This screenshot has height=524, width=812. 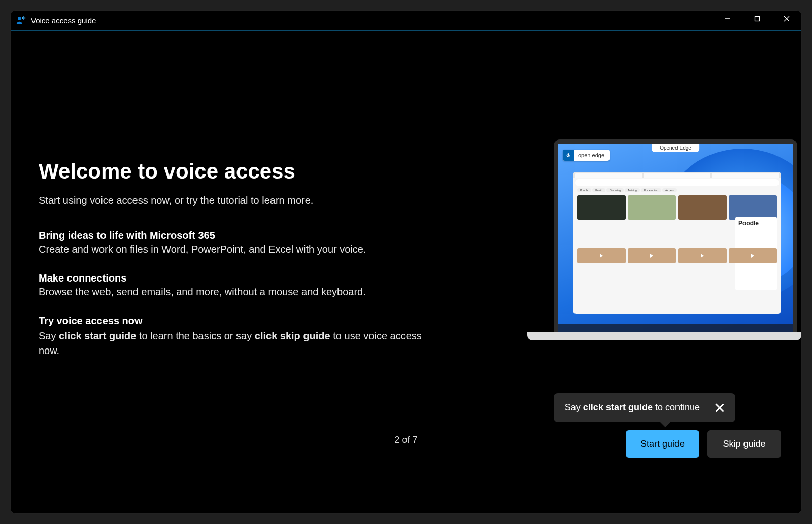 What do you see at coordinates (21, 21) in the screenshot?
I see `voice-access-icon` at bounding box center [21, 21].